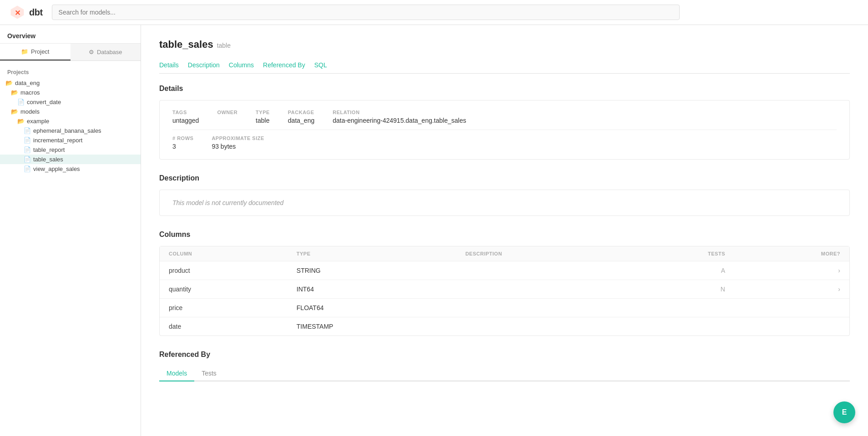 The width and height of the screenshot is (868, 436). I want to click on col-product-type: STRING, so click(372, 271).